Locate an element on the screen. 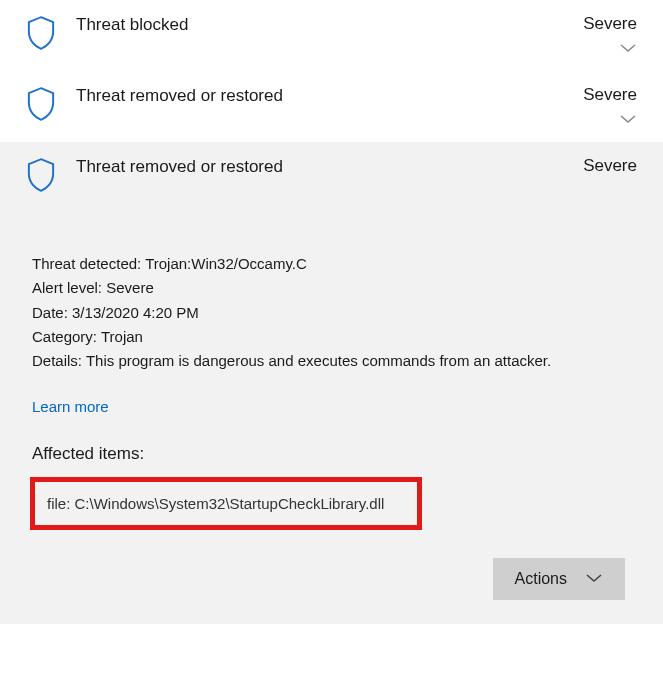 The image size is (663, 687). detail-alert-level: Alert level: Severe is located at coordinates (332, 288).